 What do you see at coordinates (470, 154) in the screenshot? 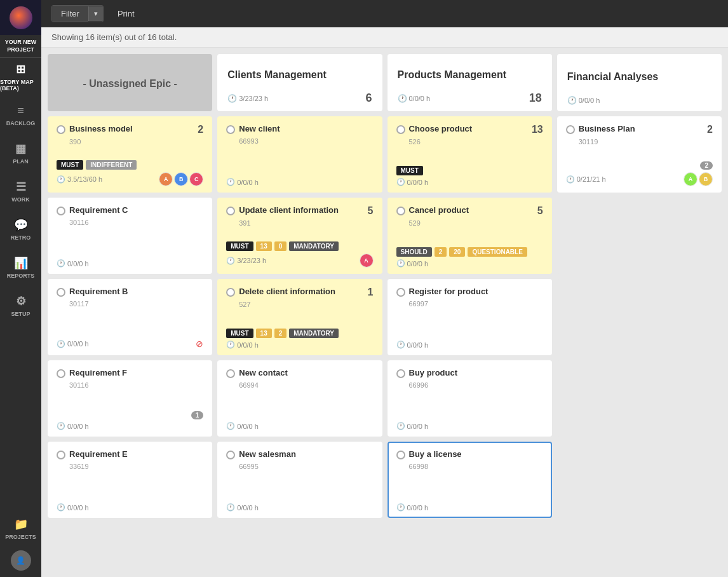
I see `story-card: Choose product13526MUST🕐 0/0/0 h` at bounding box center [470, 154].